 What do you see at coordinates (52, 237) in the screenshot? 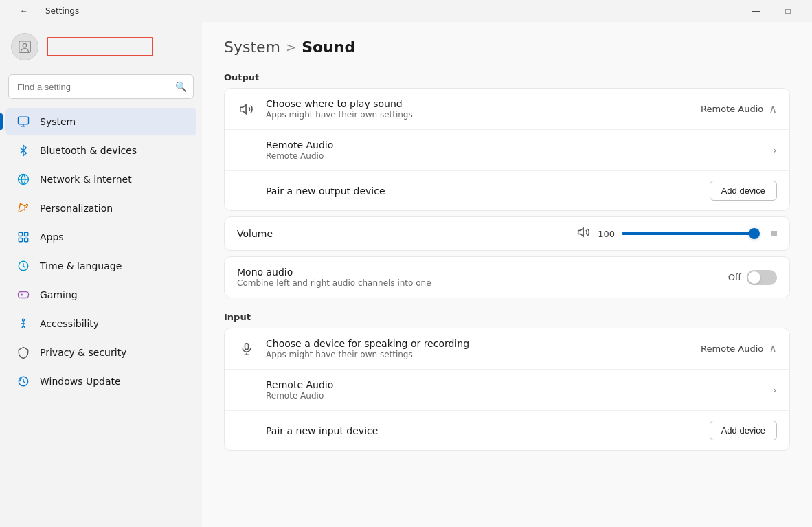
I see `sidebar-label-apps: Apps` at bounding box center [52, 237].